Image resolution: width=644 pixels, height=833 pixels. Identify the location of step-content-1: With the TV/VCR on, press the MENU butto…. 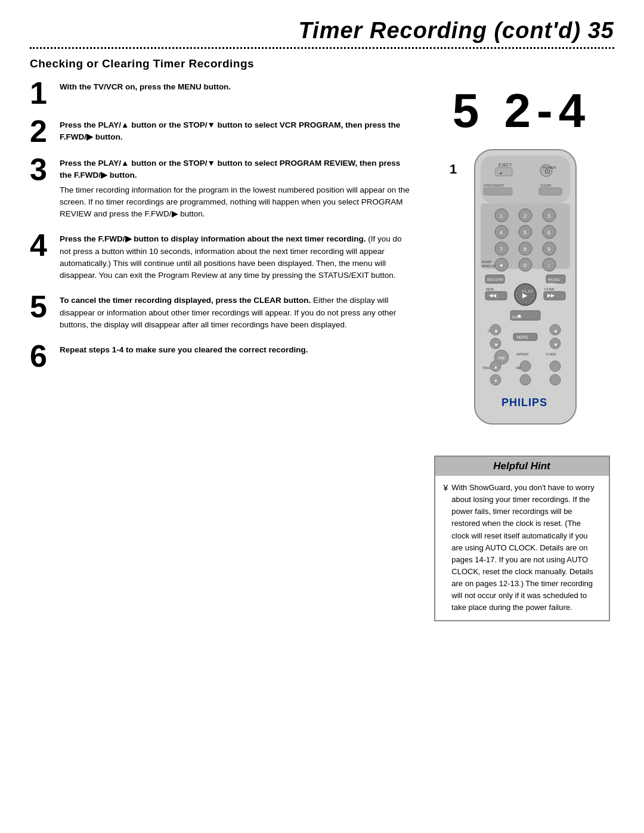
(236, 88).